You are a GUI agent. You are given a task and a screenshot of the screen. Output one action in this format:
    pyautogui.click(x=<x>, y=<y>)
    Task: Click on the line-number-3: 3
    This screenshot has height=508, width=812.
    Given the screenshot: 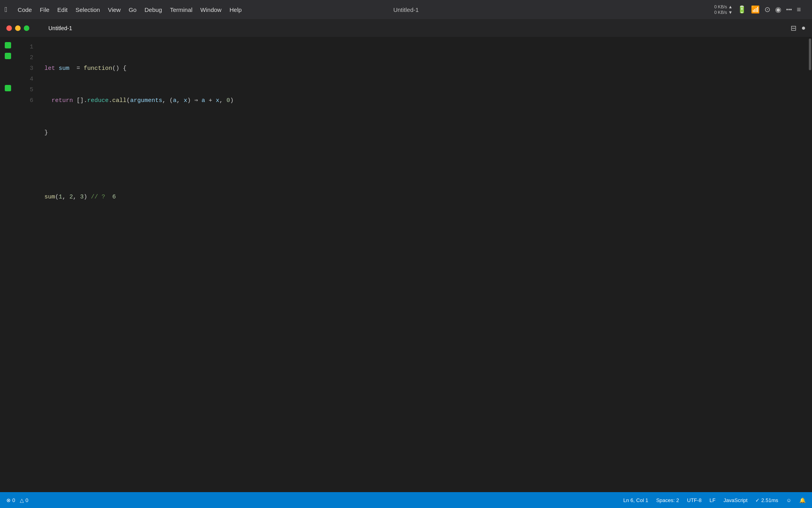 What is the action you would take?
    pyautogui.click(x=26, y=68)
    